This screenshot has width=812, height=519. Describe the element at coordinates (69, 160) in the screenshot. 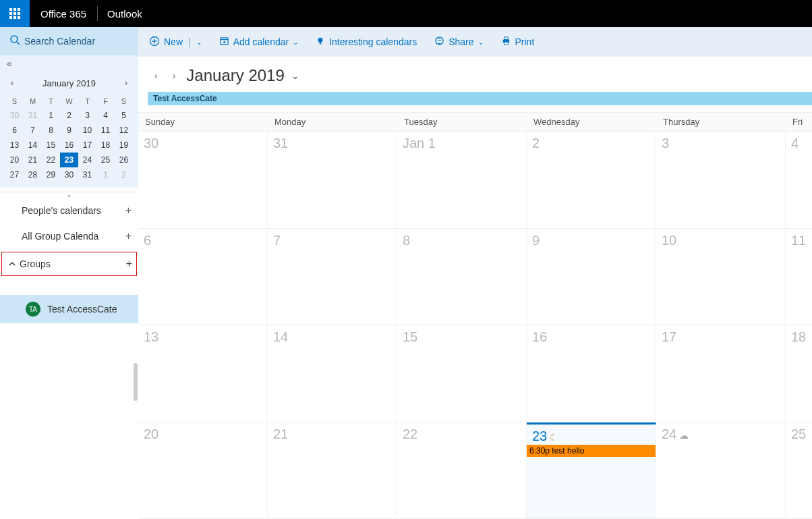

I see `mini-day: 23` at that location.